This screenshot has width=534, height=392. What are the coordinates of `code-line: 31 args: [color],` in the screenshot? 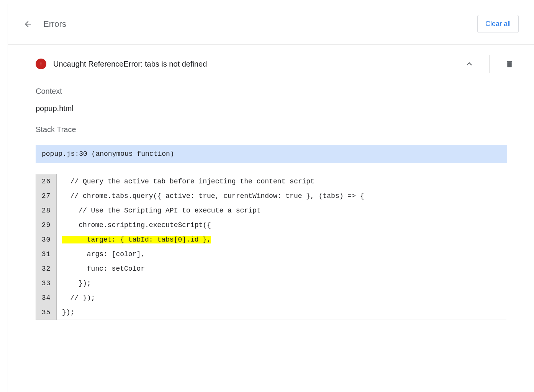 It's located at (271, 254).